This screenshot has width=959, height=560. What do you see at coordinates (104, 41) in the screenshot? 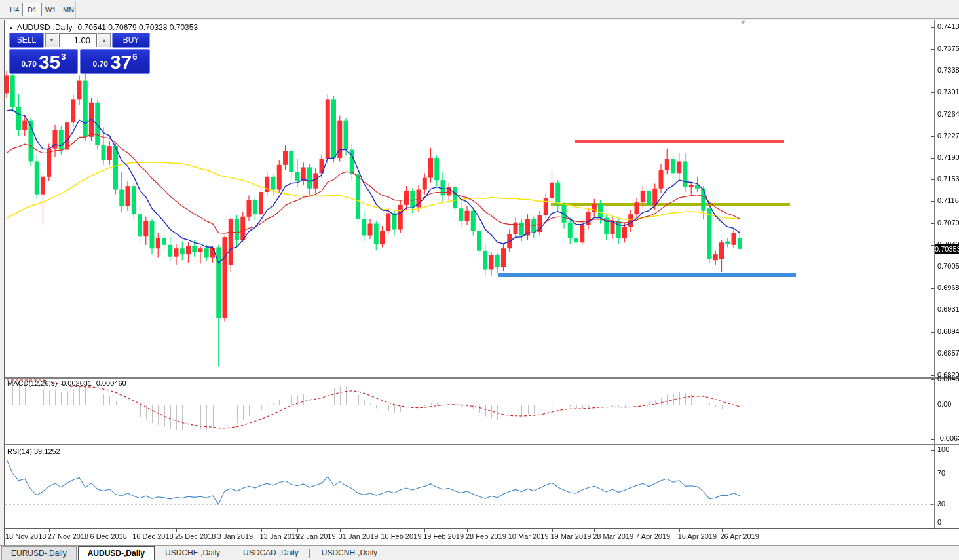
I see `volume-increase-button: ▴` at bounding box center [104, 41].